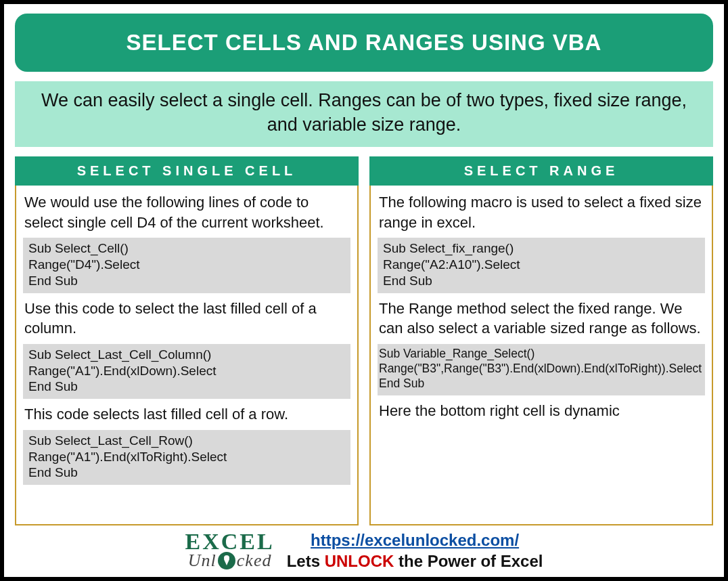 This screenshot has height=581, width=728. What do you see at coordinates (187, 318) in the screenshot?
I see `left-desc-2: Use this code to select the last filled …` at bounding box center [187, 318].